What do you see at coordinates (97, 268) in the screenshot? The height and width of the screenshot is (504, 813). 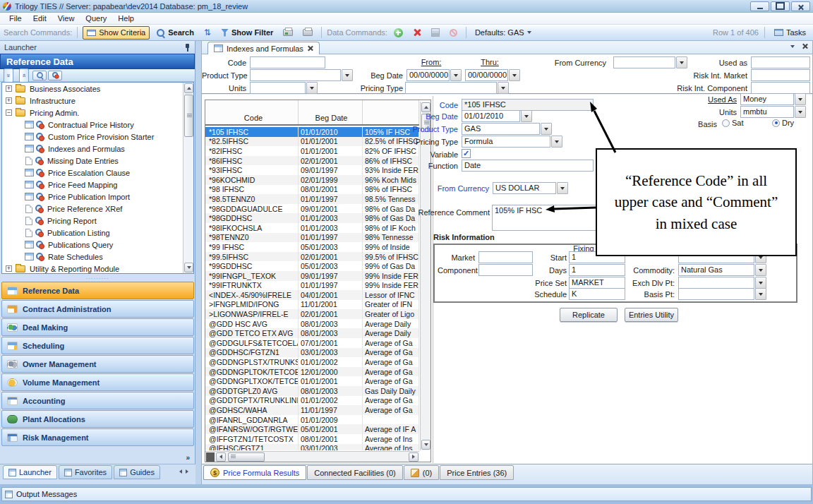 I see `tree-folder-utility-reporting-module: +Utility & Reporting Module` at bounding box center [97, 268].